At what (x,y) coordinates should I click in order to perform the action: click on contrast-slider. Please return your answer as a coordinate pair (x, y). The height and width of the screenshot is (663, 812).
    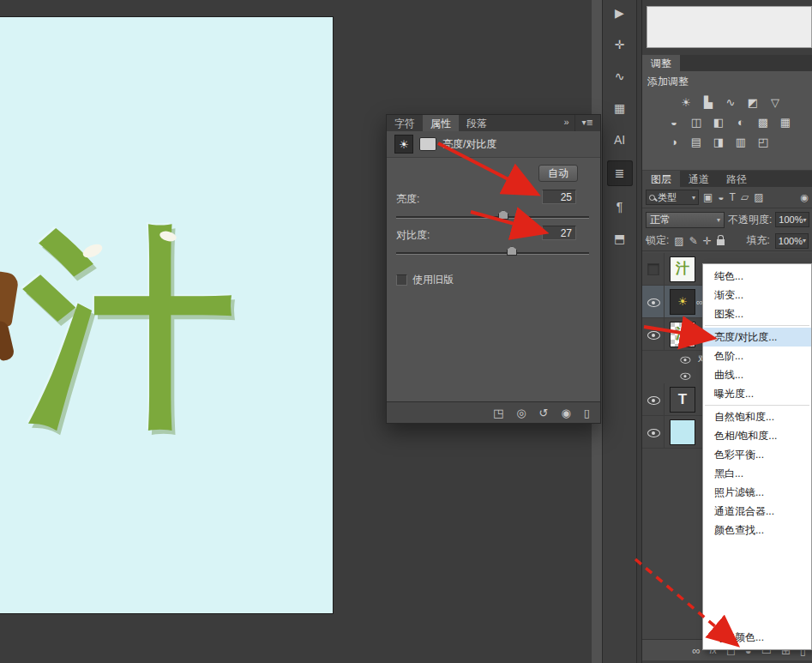
    Looking at the image, I should click on (492, 254).